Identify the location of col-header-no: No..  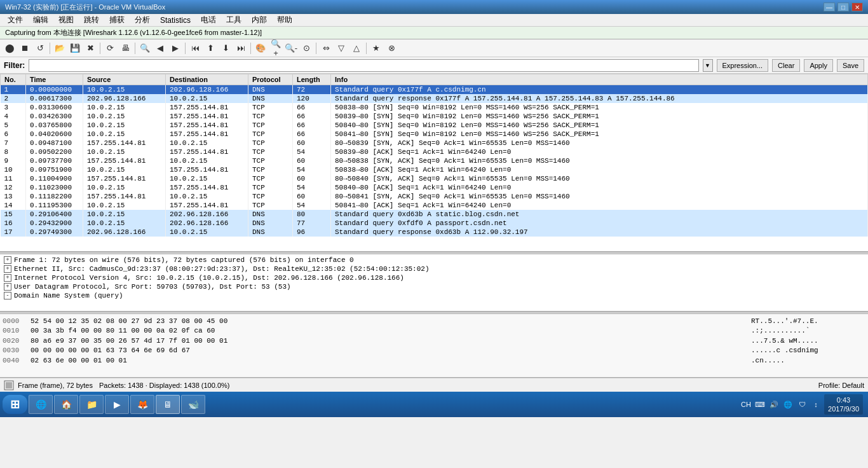
(13, 80).